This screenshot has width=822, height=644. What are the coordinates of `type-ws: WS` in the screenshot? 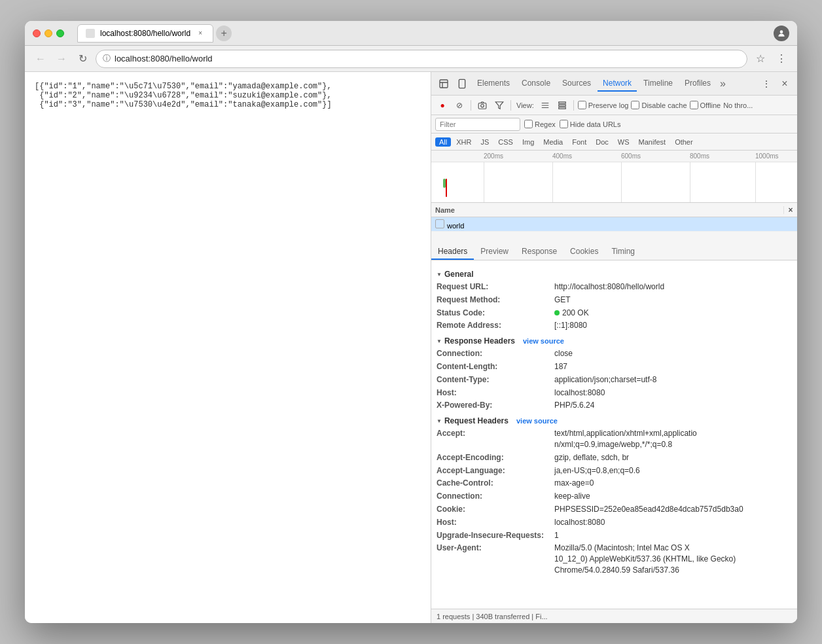 It's located at (624, 142).